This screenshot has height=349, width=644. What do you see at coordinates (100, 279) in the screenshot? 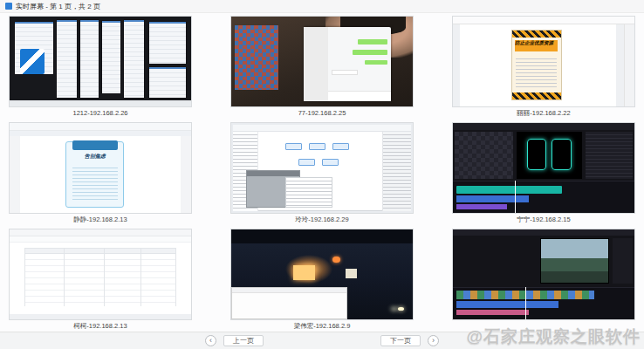
I see `screen-tile: 柯柯-192.168.2.13` at bounding box center [100, 279].